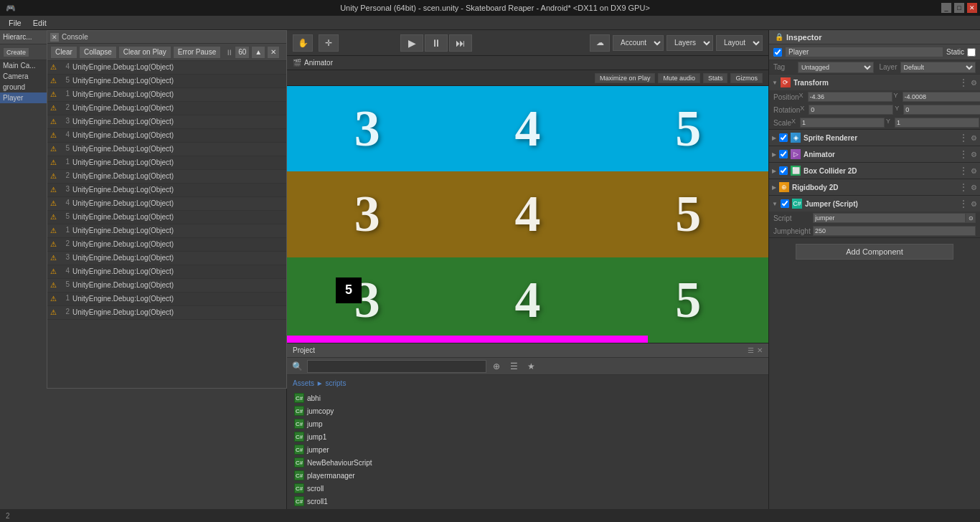 The image size is (980, 522). Describe the element at coordinates (851, 110) in the screenshot. I see `rotation-x-field` at that location.